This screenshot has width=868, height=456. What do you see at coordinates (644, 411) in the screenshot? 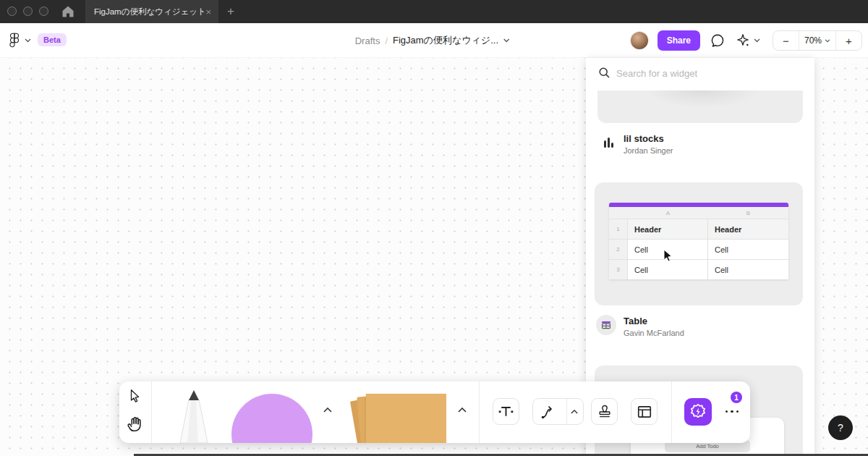
I see `section-tool` at bounding box center [644, 411].